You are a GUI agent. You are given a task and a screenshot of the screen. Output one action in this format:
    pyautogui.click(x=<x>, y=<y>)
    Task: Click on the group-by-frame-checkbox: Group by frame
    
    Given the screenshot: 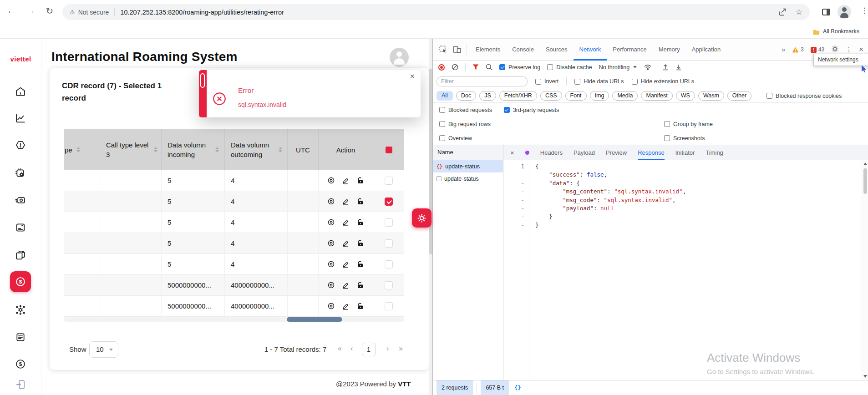 What is the action you would take?
    pyautogui.click(x=688, y=124)
    